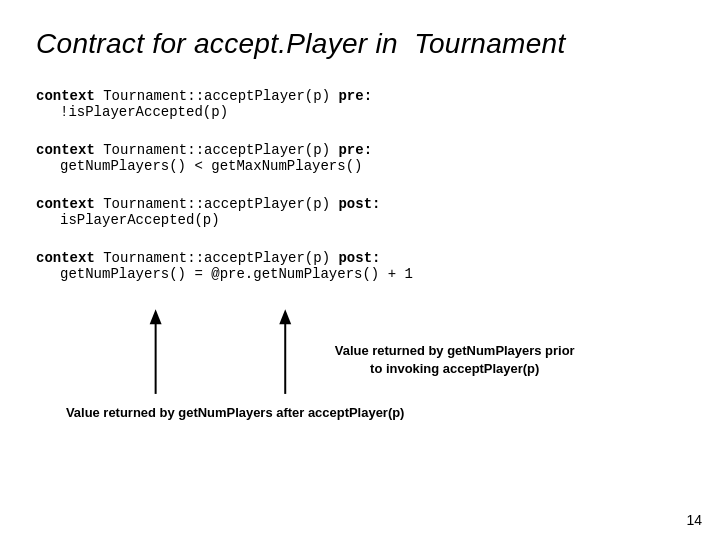 This screenshot has height=540, width=720. Describe the element at coordinates (694, 520) in the screenshot. I see `slide-number: 14` at that location.